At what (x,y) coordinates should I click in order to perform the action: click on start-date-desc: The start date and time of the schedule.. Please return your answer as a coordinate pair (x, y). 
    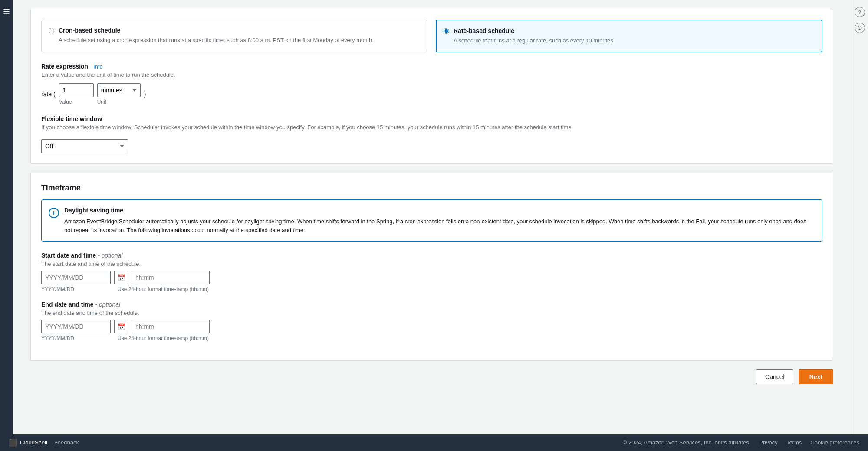
    Looking at the image, I should click on (432, 264).